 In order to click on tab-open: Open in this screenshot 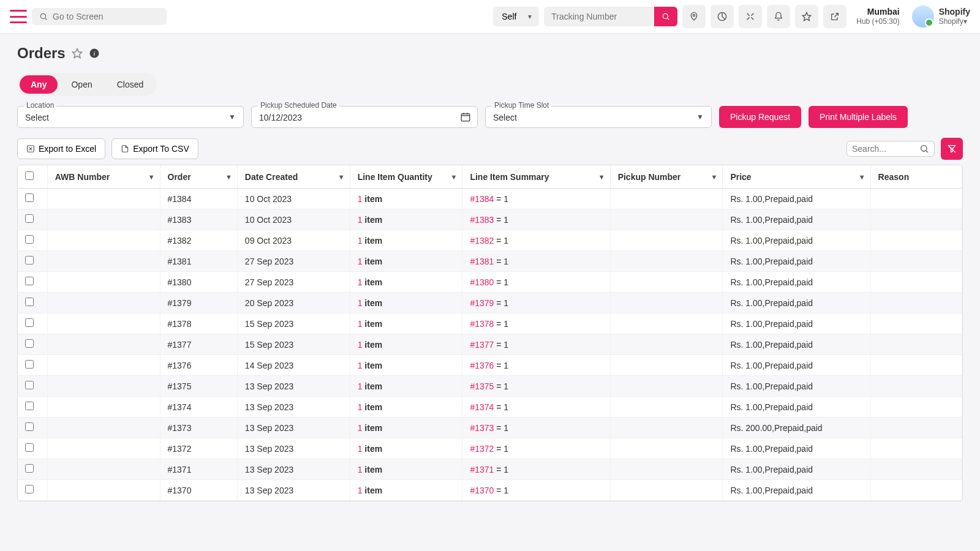, I will do `click(81, 84)`.